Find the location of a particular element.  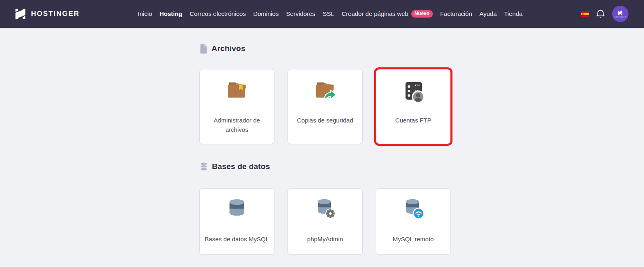

database-wifi-icon is located at coordinates (413, 209).